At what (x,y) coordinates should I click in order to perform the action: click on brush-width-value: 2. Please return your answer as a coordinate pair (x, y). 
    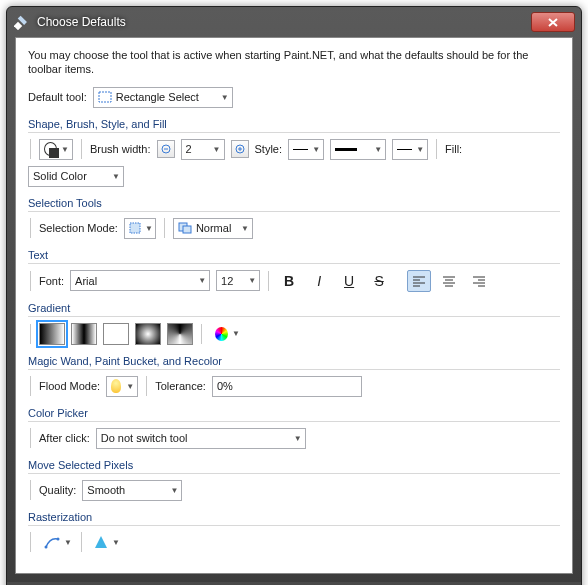
    Looking at the image, I should click on (189, 149).